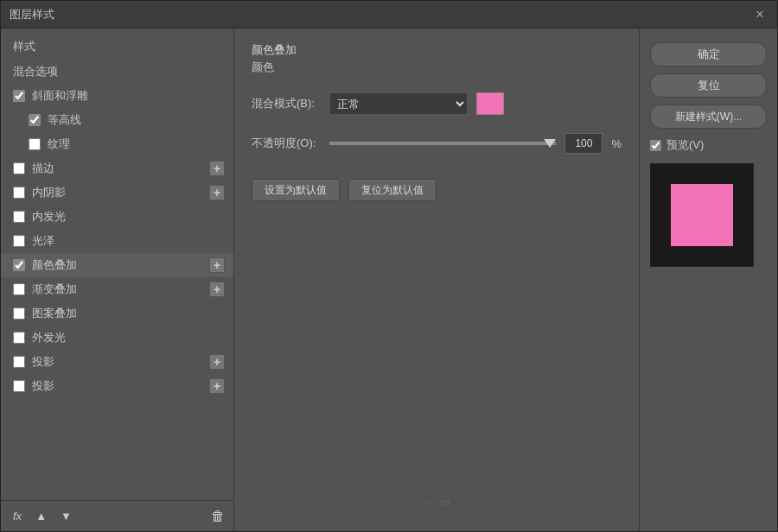 The image size is (778, 532). I want to click on section-header: 颜色叠加 颜色, so click(437, 62).